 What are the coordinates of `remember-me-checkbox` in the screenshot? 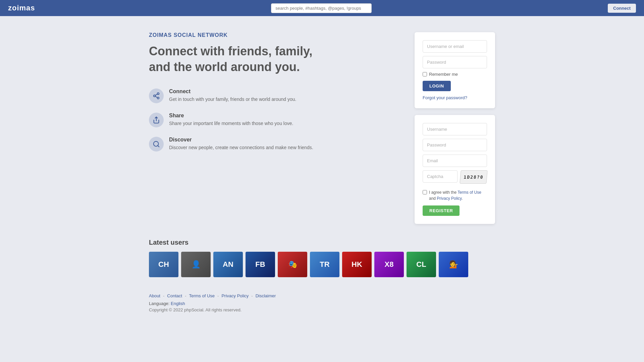 It's located at (425, 74).